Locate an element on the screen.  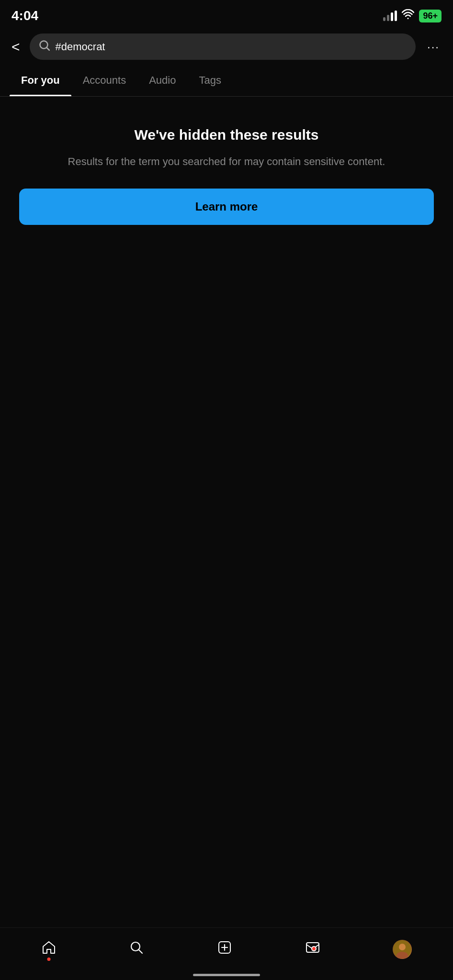
back-button: < is located at coordinates (16, 47).